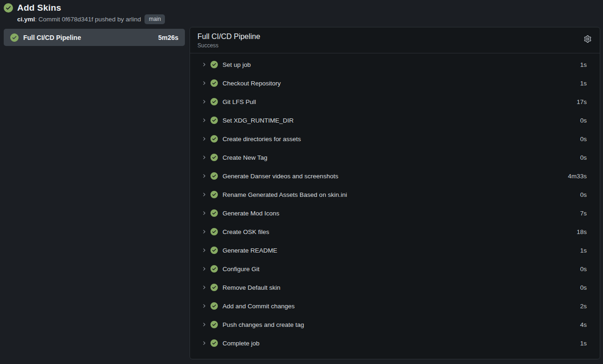 The width and height of the screenshot is (603, 364). I want to click on step-row: Push changes and create tag 4s, so click(395, 325).